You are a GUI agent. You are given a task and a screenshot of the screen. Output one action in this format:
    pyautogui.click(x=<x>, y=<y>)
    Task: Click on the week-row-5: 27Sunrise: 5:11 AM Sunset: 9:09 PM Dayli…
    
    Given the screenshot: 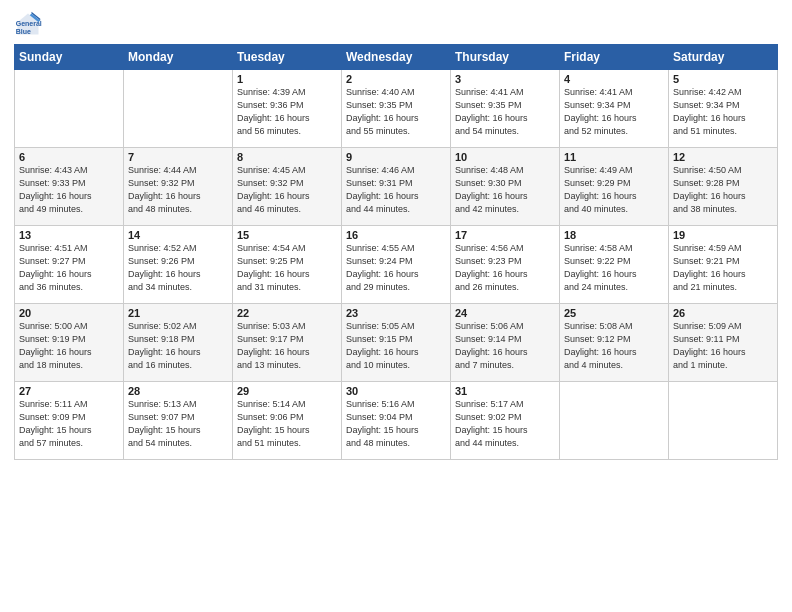 What is the action you would take?
    pyautogui.click(x=396, y=421)
    